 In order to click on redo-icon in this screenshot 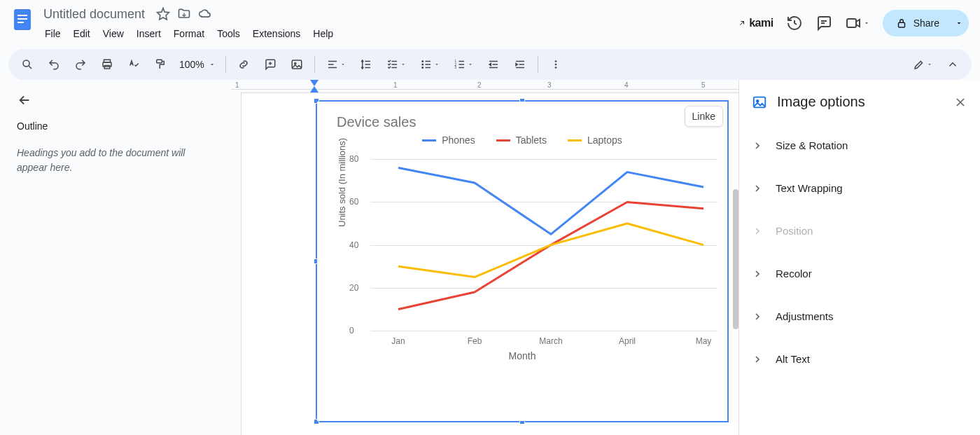, I will do `click(80, 64)`.